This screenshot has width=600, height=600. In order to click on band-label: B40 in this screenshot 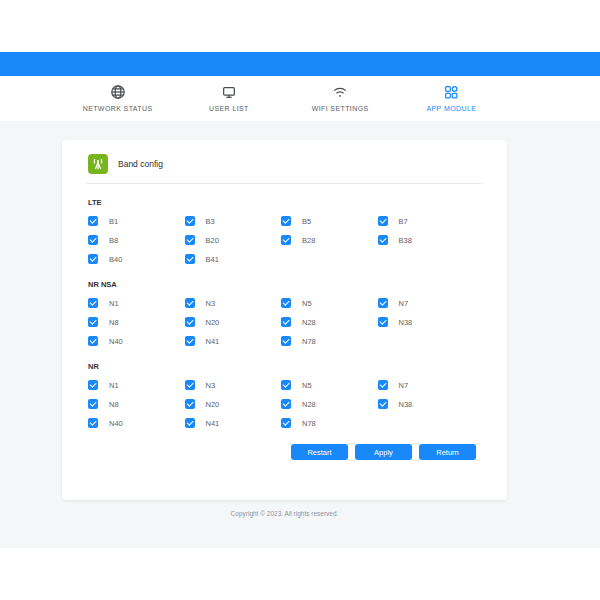, I will do `click(116, 260)`.